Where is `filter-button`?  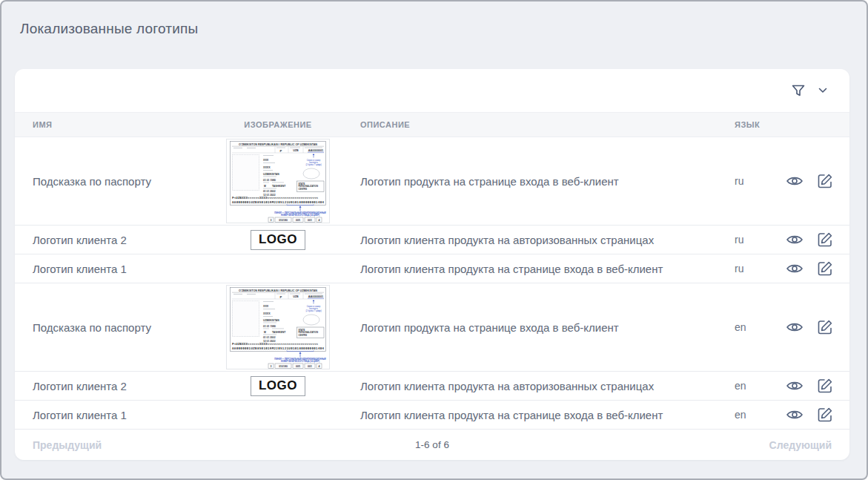
filter-button is located at coordinates (798, 91).